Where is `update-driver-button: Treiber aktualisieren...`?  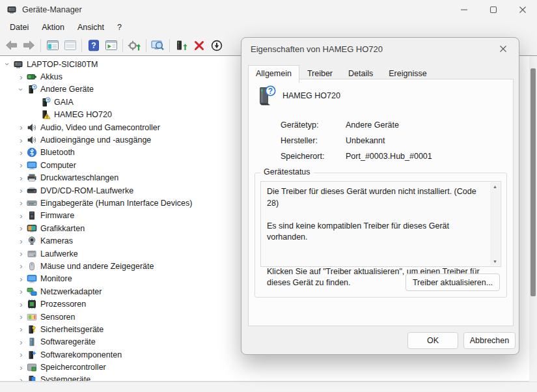 update-driver-button: Treiber aktualisieren... is located at coordinates (453, 283).